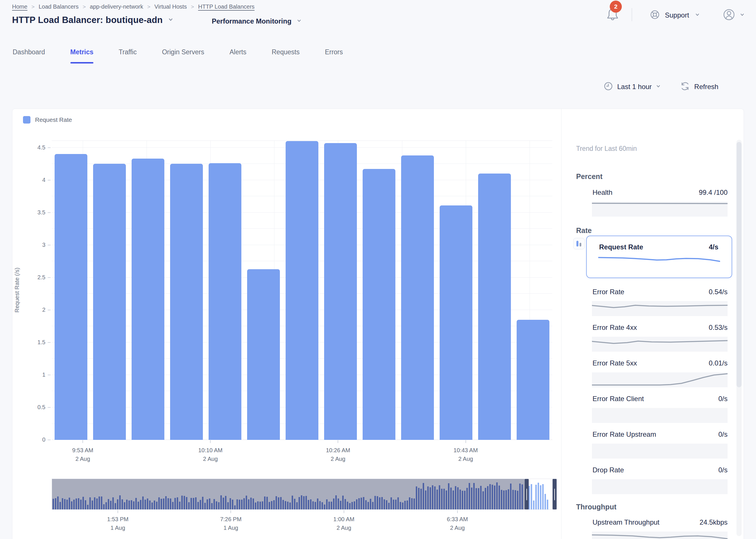  Describe the element at coordinates (457, 512) in the screenshot. I see `brush-tick` at that location.